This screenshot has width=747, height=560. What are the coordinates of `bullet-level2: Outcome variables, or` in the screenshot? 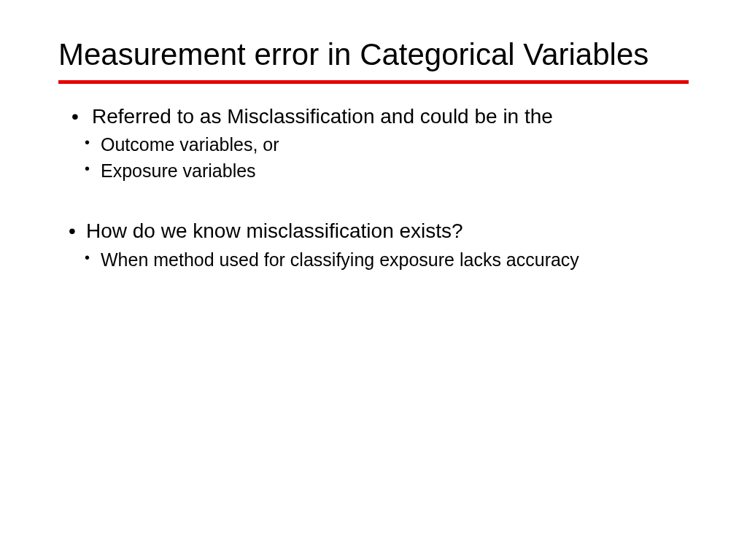 It's located at (387, 145).